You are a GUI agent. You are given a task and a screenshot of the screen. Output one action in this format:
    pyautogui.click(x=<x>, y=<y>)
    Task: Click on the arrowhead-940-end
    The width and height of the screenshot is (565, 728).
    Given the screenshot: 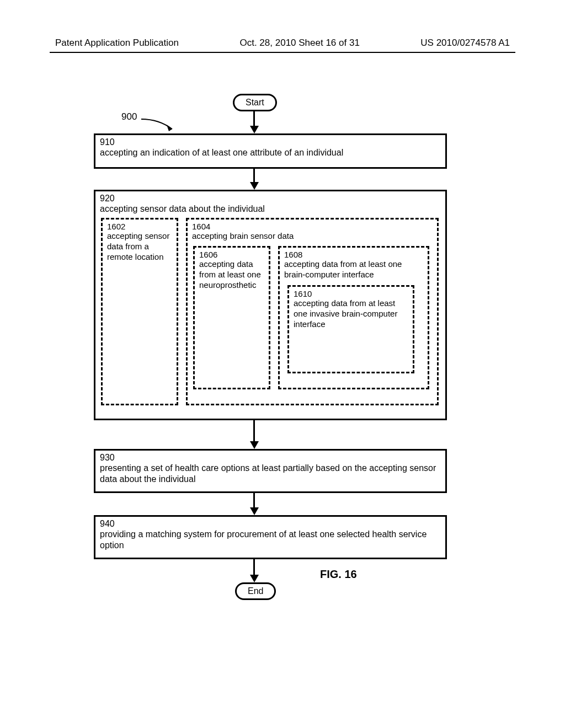 What is the action you would take?
    pyautogui.click(x=254, y=579)
    